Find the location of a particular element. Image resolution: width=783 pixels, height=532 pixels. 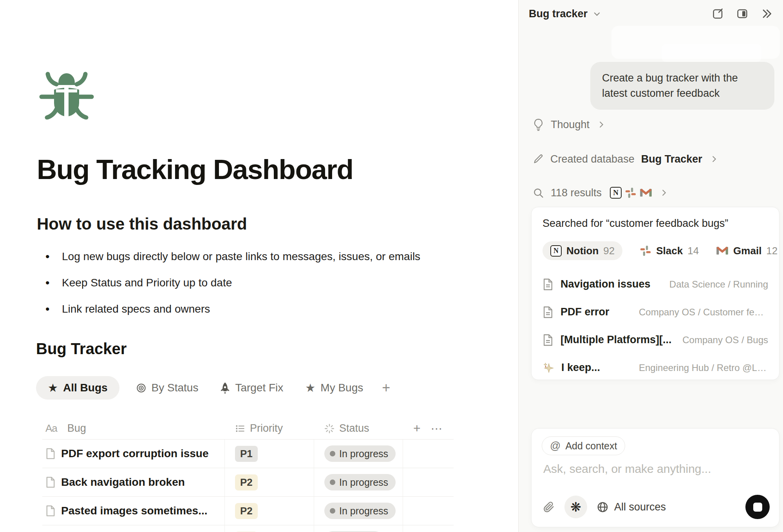

at-icon: @ is located at coordinates (555, 446).